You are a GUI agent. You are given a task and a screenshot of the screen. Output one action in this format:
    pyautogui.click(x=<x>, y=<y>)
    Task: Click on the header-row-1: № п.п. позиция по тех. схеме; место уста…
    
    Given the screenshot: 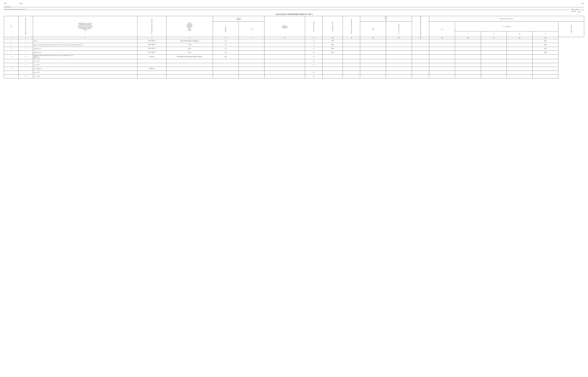 What is the action you would take?
    pyautogui.click(x=294, y=19)
    